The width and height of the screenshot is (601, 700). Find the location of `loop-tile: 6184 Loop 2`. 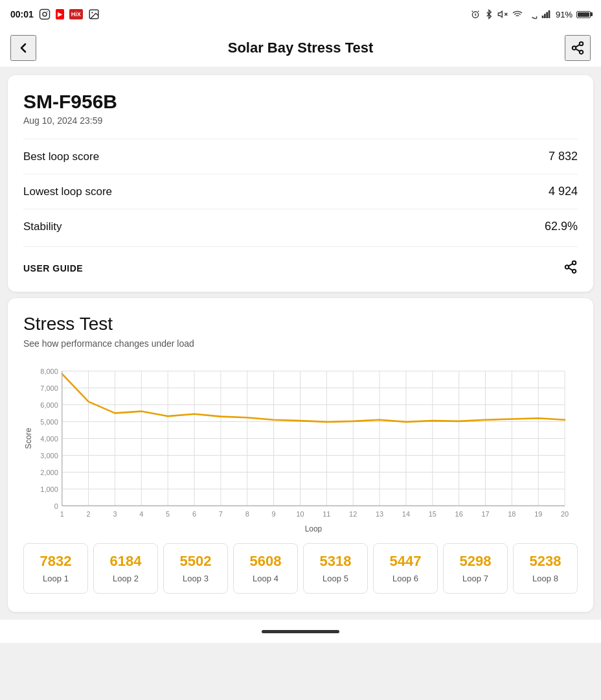

loop-tile: 6184 Loop 2 is located at coordinates (126, 568).